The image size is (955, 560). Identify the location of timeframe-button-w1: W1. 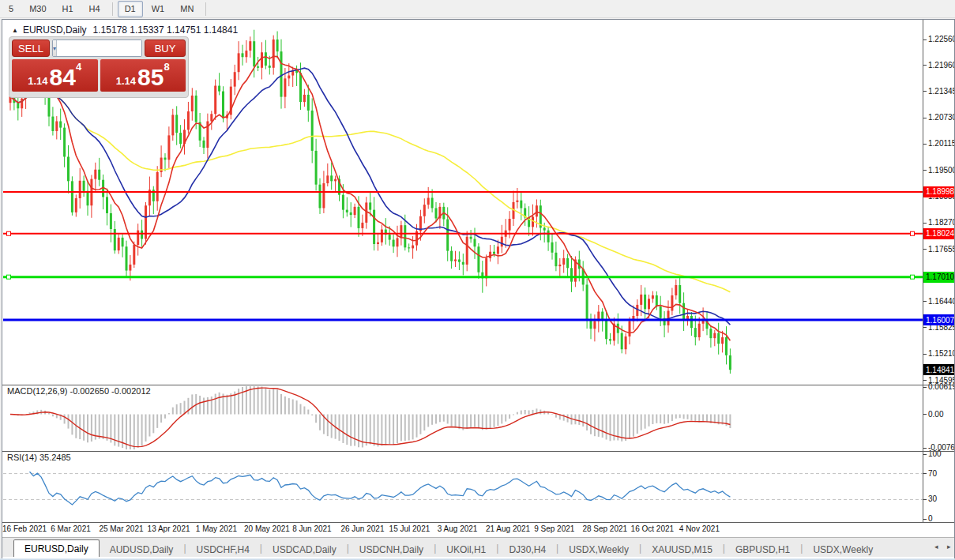
(158, 9).